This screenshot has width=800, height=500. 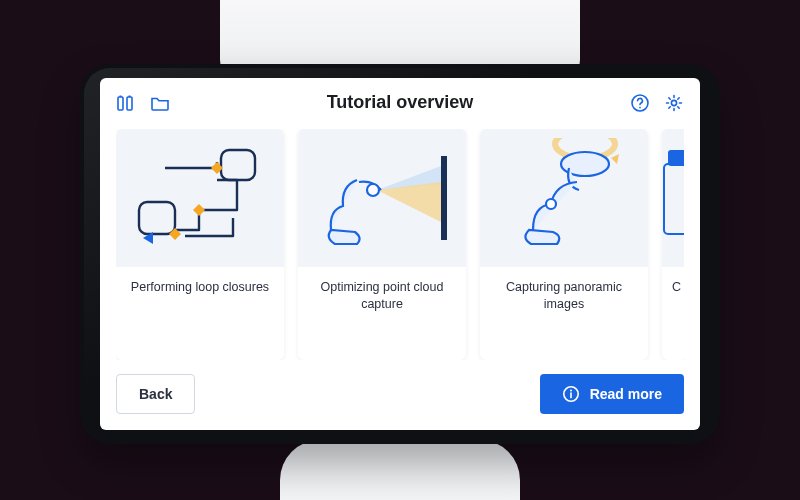 I want to click on tutorial-card-peek: C, so click(x=673, y=244).